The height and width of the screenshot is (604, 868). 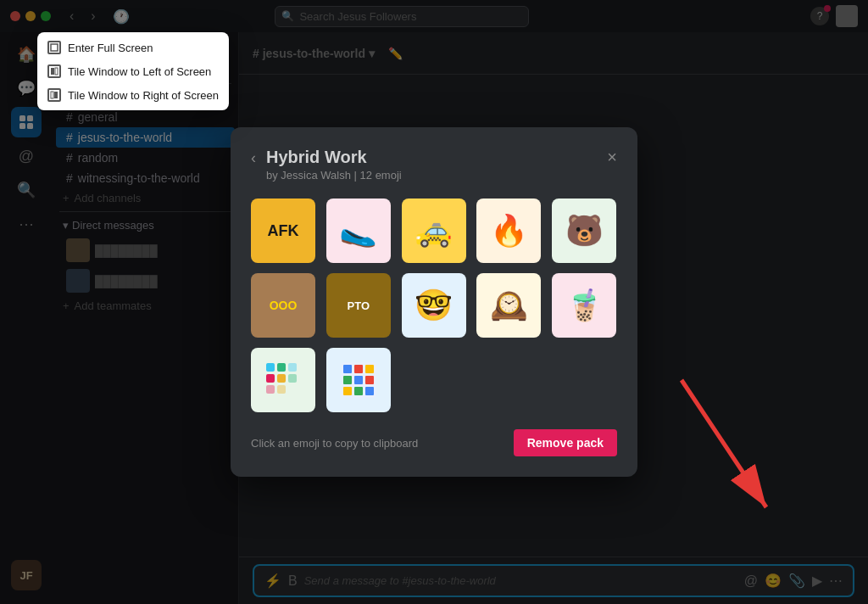 I want to click on tile-left-icon, so click(x=54, y=71).